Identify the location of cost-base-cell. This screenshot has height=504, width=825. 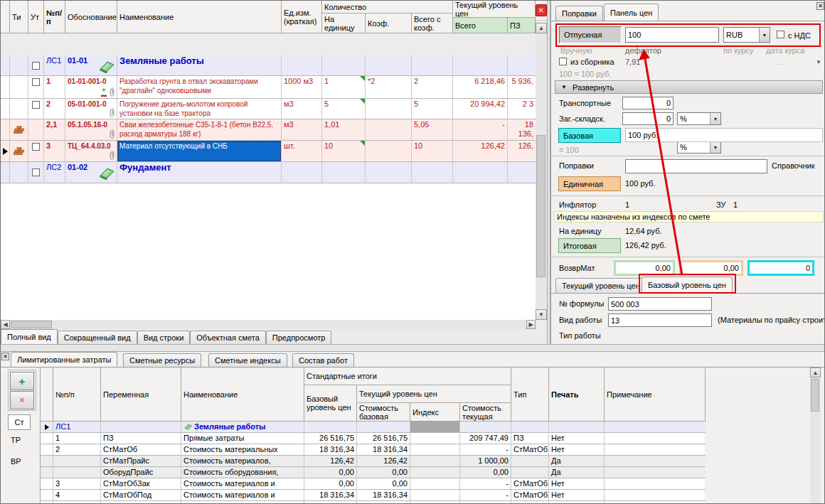
(384, 427).